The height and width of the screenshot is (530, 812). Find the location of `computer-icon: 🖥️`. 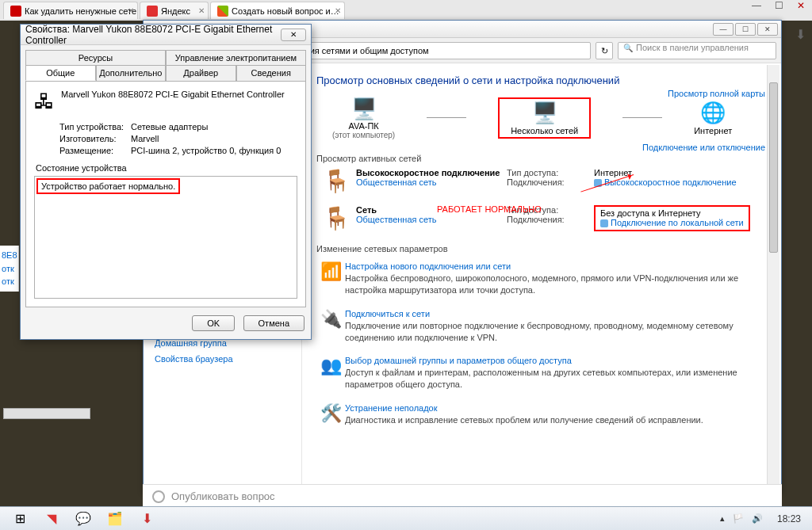

computer-icon: 🖥️ is located at coordinates (363, 109).